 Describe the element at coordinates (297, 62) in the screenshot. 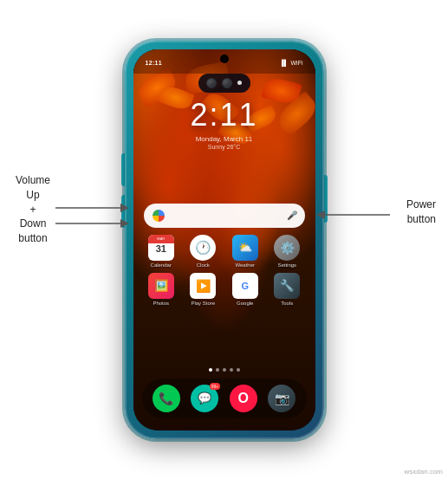

I see `wifi-icon: WiFi` at that location.